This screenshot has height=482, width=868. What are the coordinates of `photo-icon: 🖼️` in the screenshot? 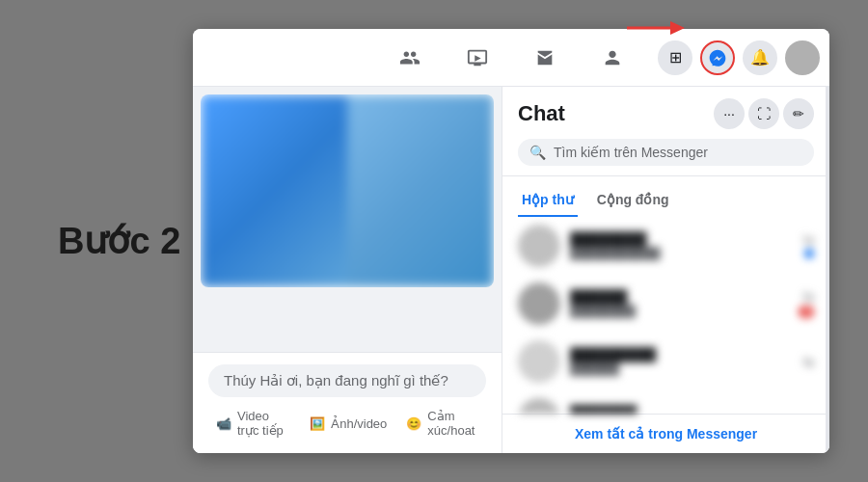 It's located at (317, 424).